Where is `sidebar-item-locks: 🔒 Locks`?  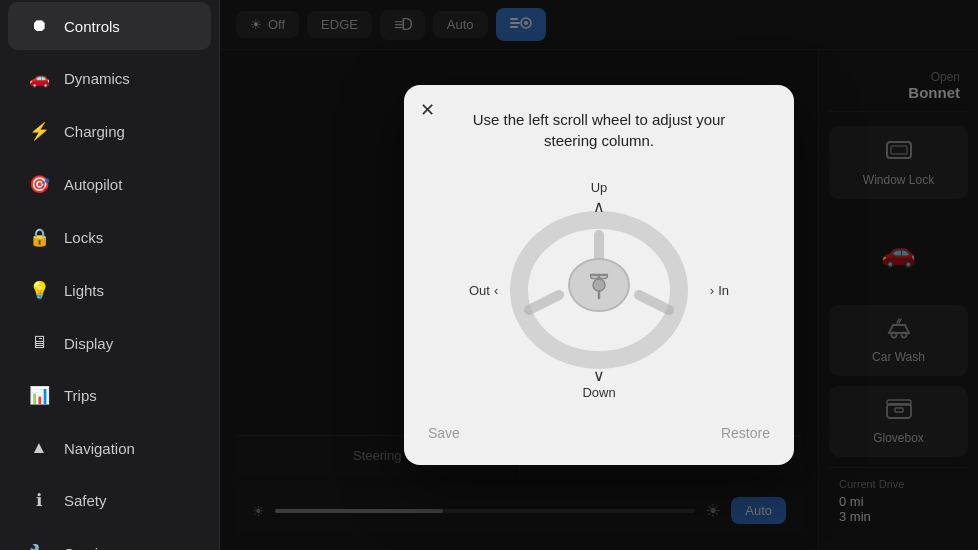
sidebar-item-locks: 🔒 Locks is located at coordinates (110, 238).